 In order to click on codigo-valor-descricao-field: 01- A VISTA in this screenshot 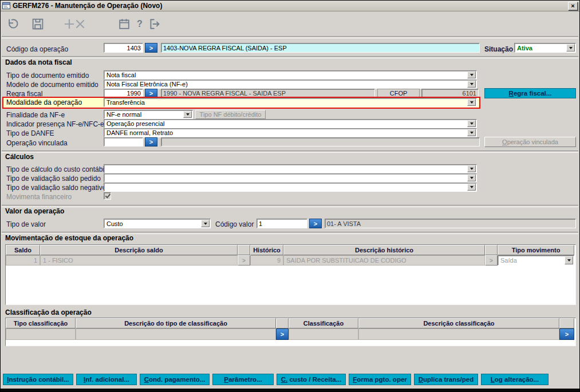, I will do `click(450, 223)`.